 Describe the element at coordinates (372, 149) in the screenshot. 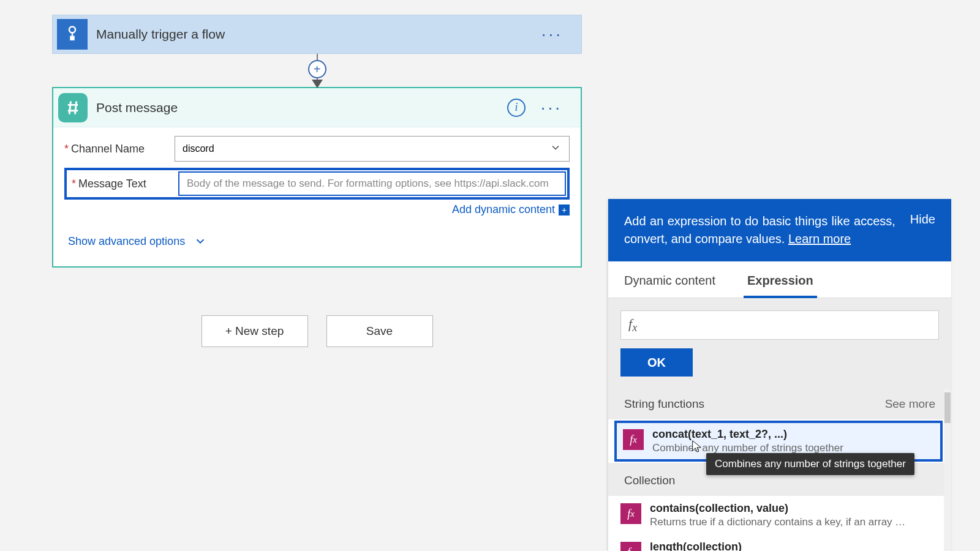

I see `channel-name-select: discord` at that location.